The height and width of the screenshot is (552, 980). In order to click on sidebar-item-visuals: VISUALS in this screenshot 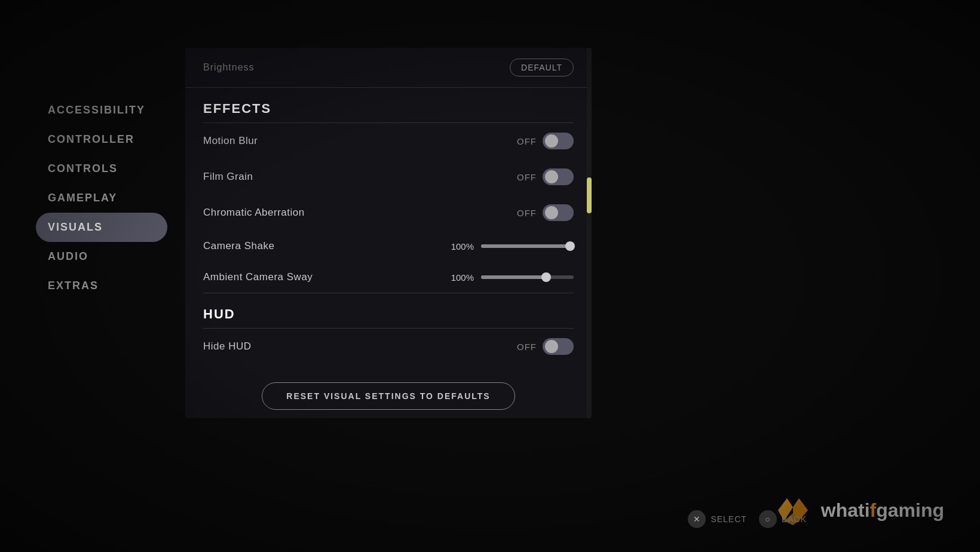, I will do `click(102, 227)`.